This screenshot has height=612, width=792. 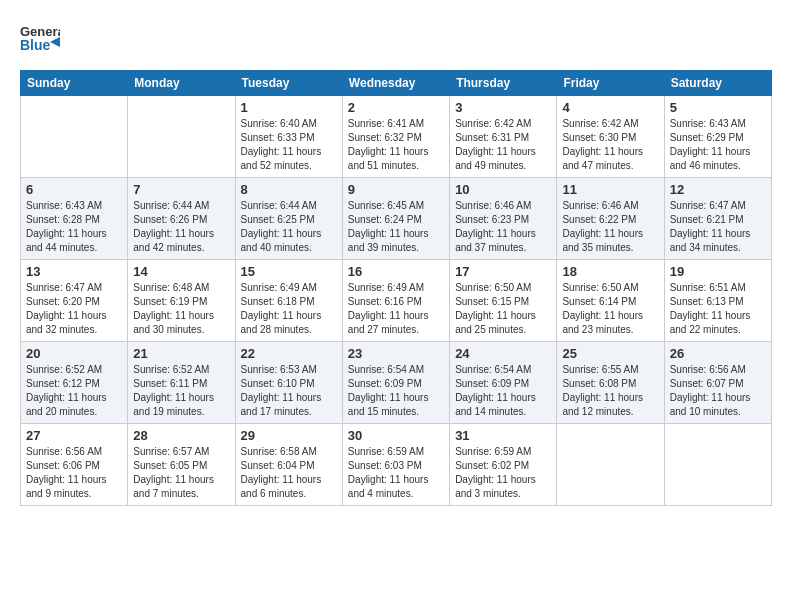 I want to click on calendar-cell: 21Sunrise: 6:52 AM Sunset: 6:11 PM Dayli…, so click(x=182, y=383).